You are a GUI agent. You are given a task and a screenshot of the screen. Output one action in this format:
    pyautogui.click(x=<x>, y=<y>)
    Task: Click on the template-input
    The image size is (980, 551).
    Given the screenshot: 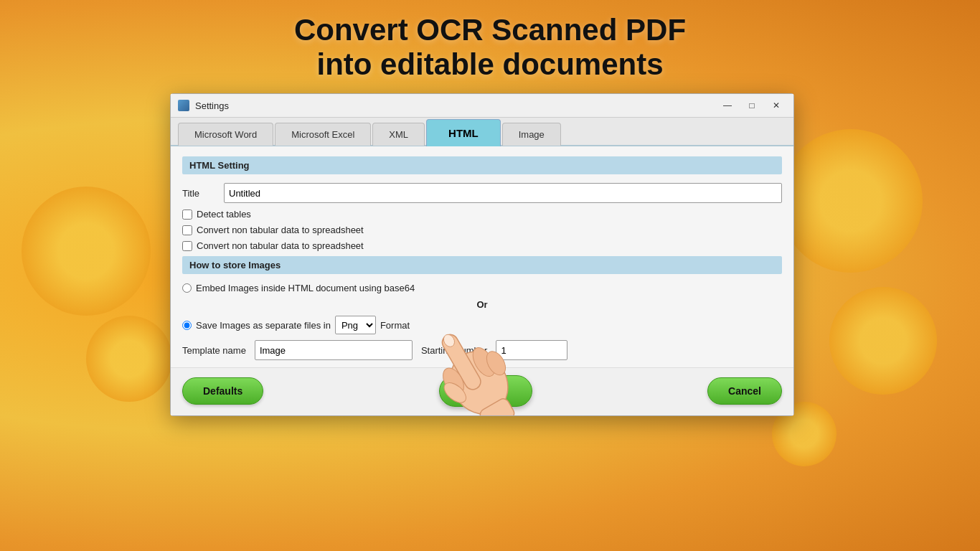 What is the action you would take?
    pyautogui.click(x=334, y=350)
    